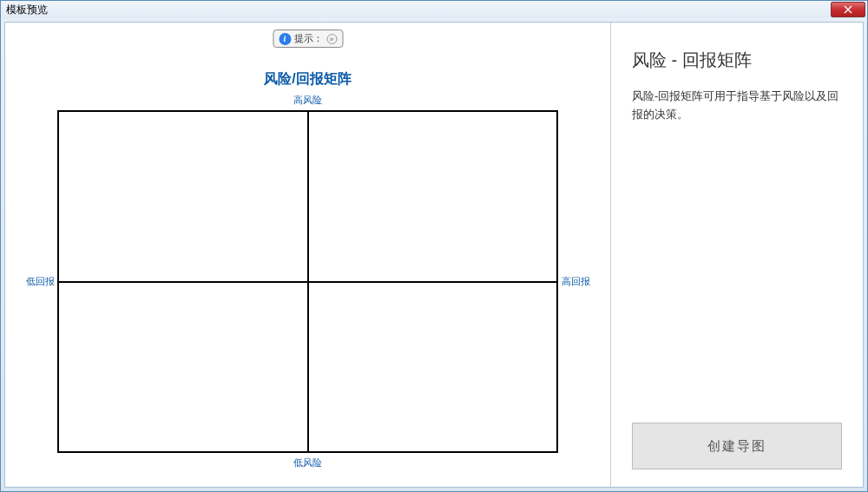 The image size is (868, 492). I want to click on create-map-label: 创建导图, so click(737, 446).